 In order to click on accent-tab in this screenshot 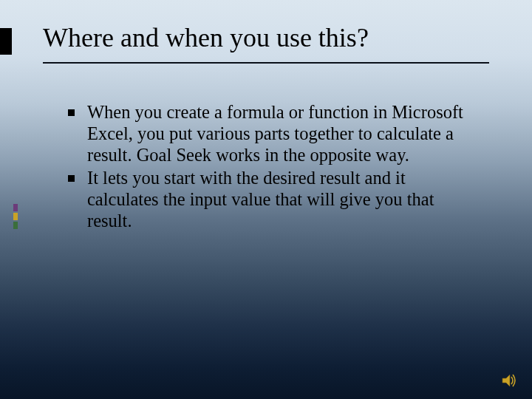, I will do `click(6, 41)`.